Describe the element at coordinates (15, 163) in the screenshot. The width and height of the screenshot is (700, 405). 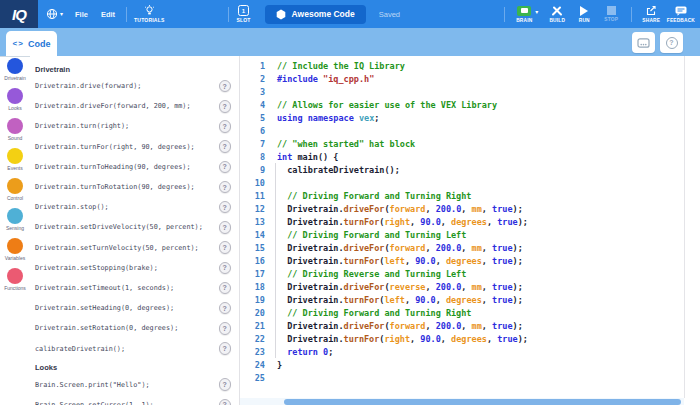
I see `category-events: Events` at that location.